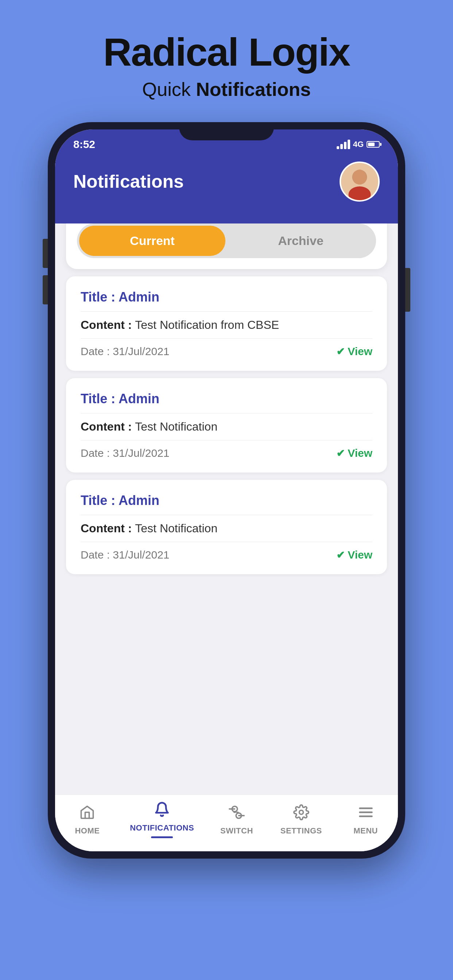 This screenshot has width=453, height=980. What do you see at coordinates (237, 820) in the screenshot?
I see `nav-item-switch: SWITCH` at bounding box center [237, 820].